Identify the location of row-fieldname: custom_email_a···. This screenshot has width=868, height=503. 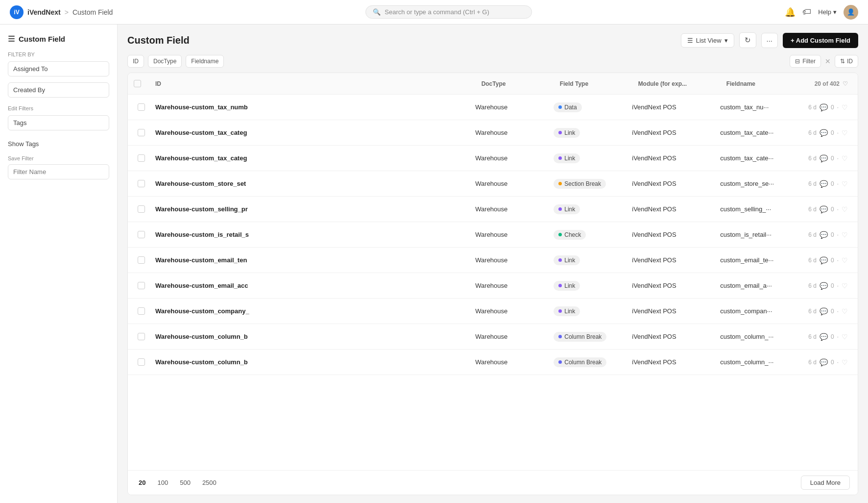
(760, 285).